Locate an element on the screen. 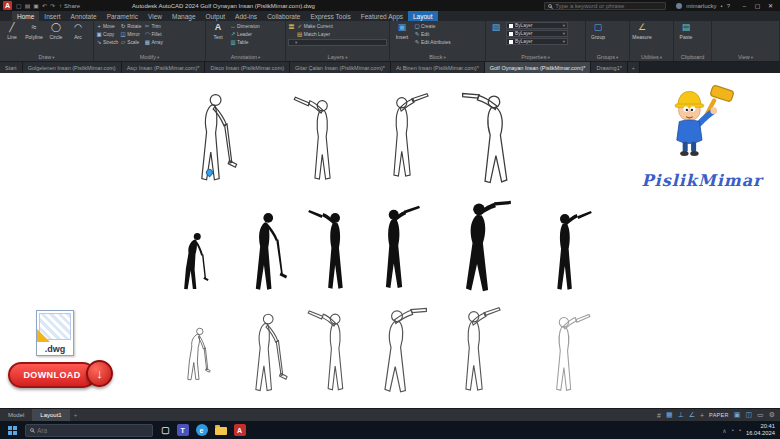 The image size is (780, 439). dimension-button: ↔Dimension is located at coordinates (245, 26).